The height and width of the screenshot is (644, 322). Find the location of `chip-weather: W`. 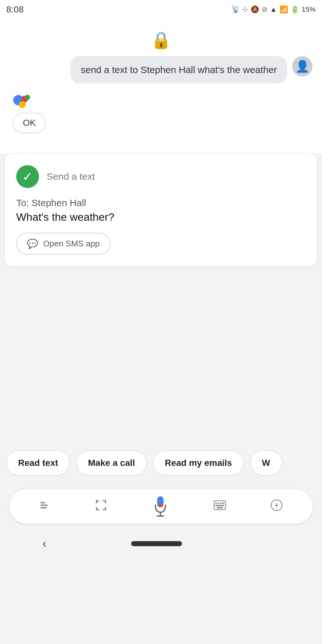

chip-weather: W is located at coordinates (266, 463).